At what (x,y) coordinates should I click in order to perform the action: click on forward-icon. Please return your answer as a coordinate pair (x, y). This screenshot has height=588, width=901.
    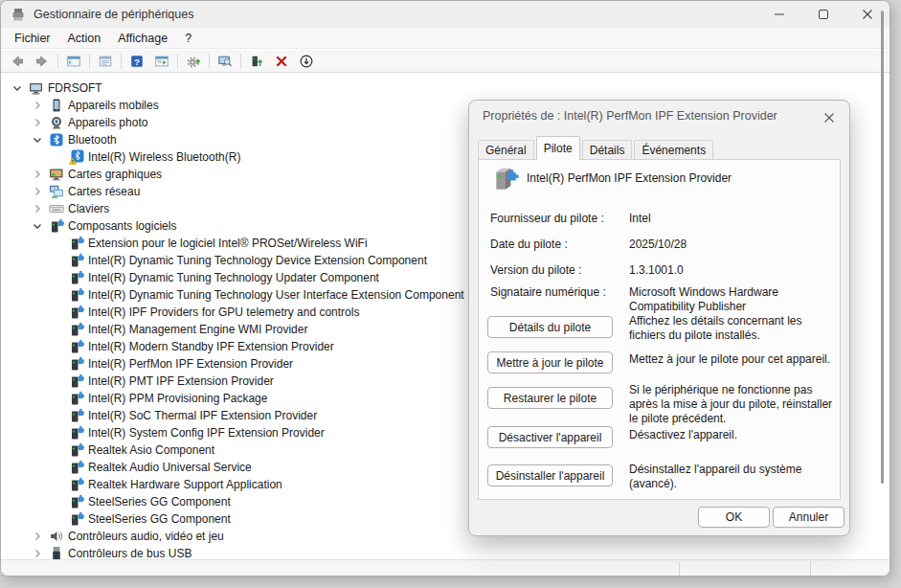
    Looking at the image, I should click on (42, 61).